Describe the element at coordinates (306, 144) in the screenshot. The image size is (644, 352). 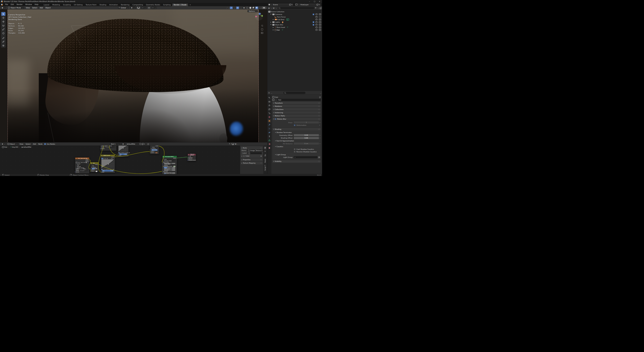
I see `ao-distance-field: 0 cm` at that location.